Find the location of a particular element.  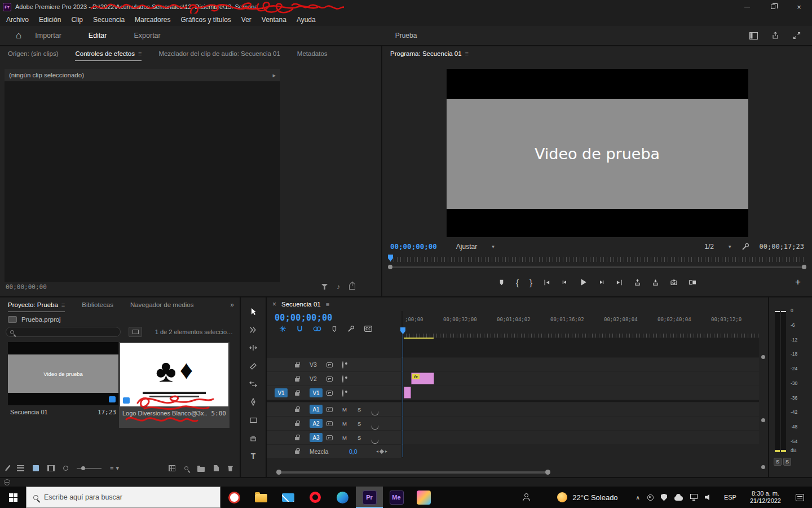

fit-dropdown: Ajustar▾ is located at coordinates (475, 247).